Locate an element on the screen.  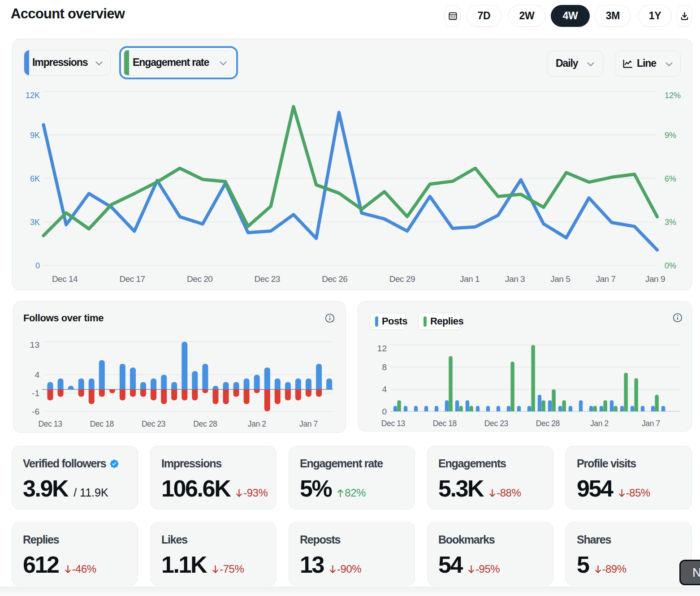
svg-text: Jan 9 is located at coordinates (655, 279).